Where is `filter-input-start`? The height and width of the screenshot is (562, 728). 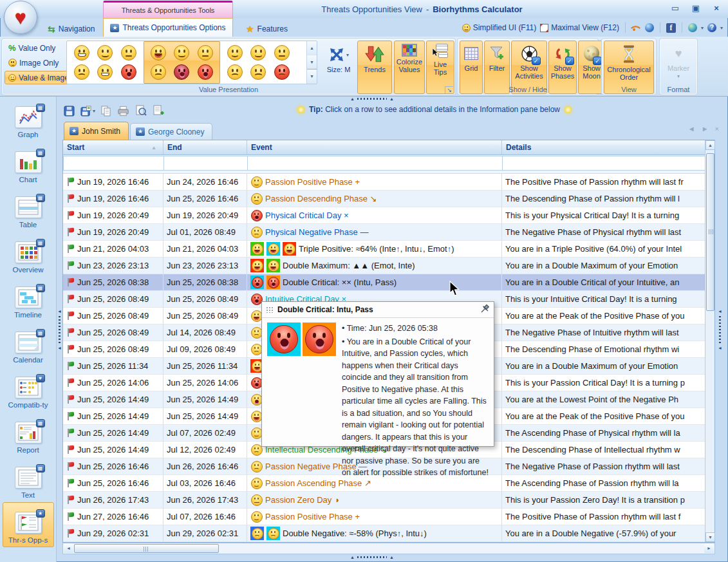
filter-input-start is located at coordinates (113, 164).